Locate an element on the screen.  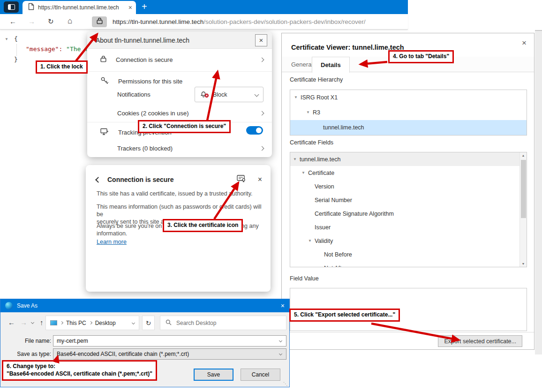
cancel-button: Cancel is located at coordinates (261, 375).